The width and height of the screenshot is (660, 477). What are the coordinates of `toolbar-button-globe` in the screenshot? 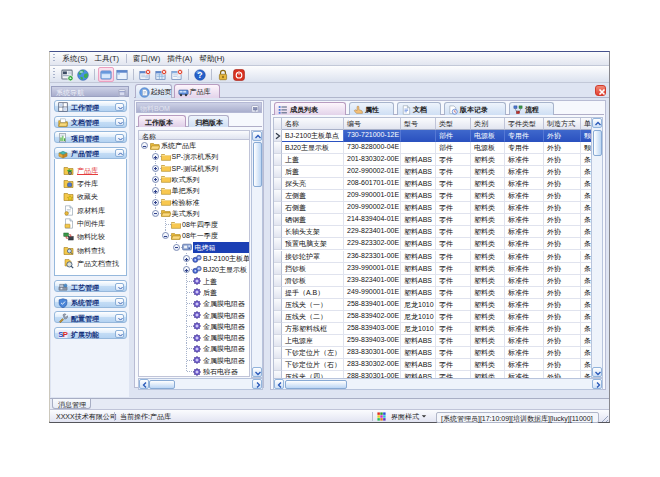 It's located at (83, 74).